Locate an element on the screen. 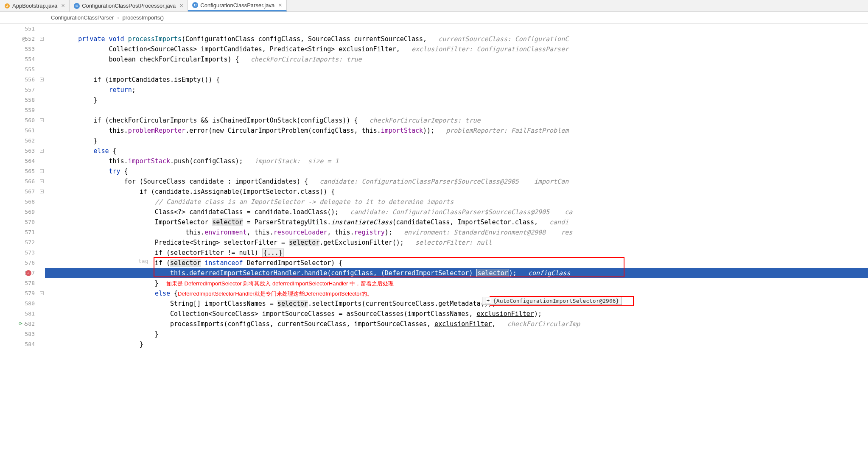 This screenshot has width=868, height=458. line-number: 555 is located at coordinates (20, 70).